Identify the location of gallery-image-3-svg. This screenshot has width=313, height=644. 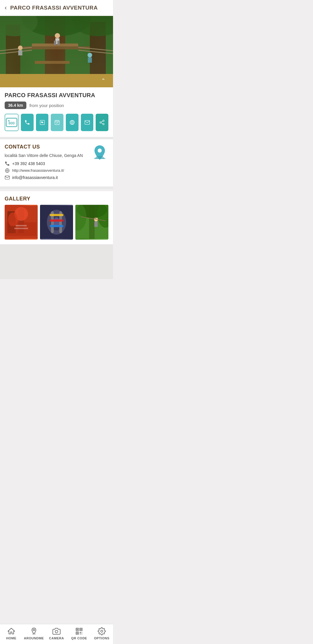
(92, 222).